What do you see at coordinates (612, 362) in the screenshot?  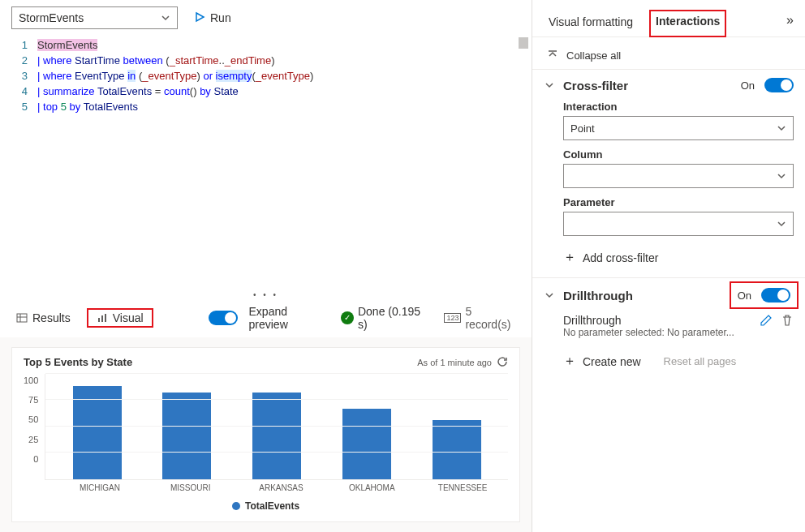 I see `create-new-label: Create new` at bounding box center [612, 362].